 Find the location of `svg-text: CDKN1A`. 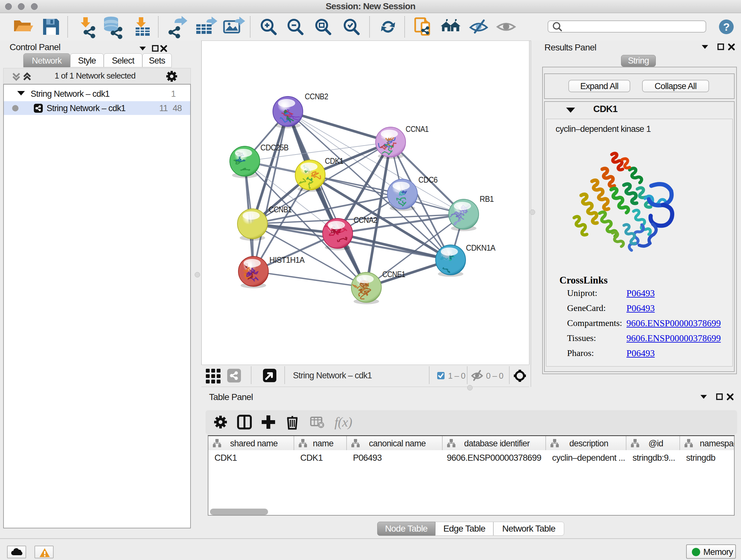

svg-text: CDKN1A is located at coordinates (481, 248).